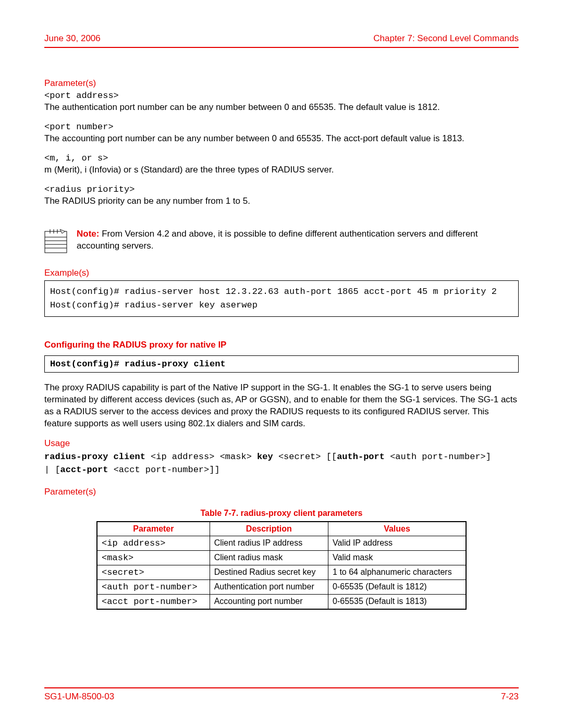 This screenshot has height=728, width=563. I want to click on param-code-0: <port address>, so click(282, 96).